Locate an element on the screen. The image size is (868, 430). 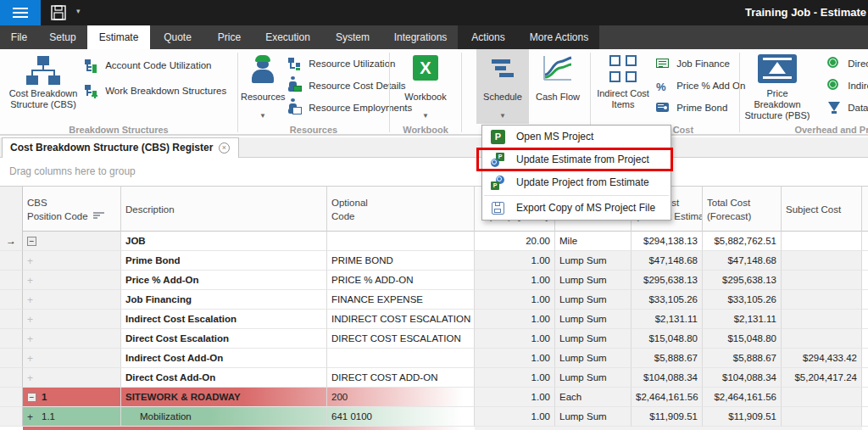
cell-fc: $11,909.51 is located at coordinates (743, 417).